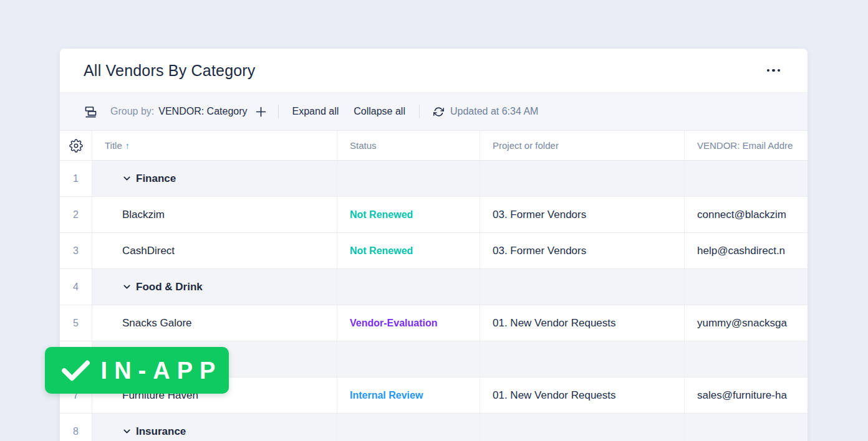 The image size is (868, 441). What do you see at coordinates (409, 395) in the screenshot?
I see `status-cell: Internal Review` at bounding box center [409, 395].